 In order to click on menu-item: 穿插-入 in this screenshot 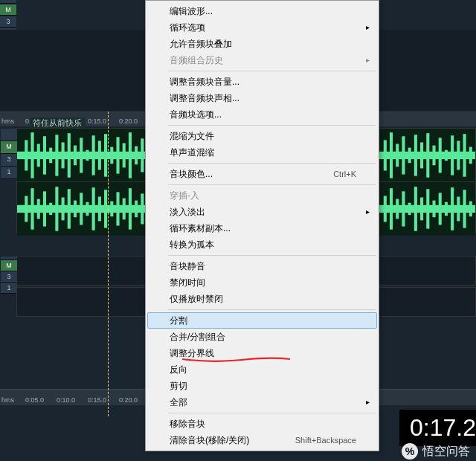, I will do `click(262, 196)`.